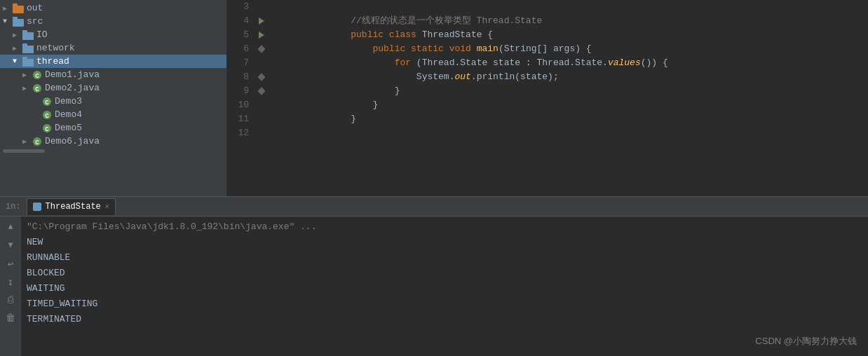 The width and height of the screenshot is (868, 356). What do you see at coordinates (18, 48) in the screenshot?
I see `arrow-icon-network: ▶` at bounding box center [18, 48].